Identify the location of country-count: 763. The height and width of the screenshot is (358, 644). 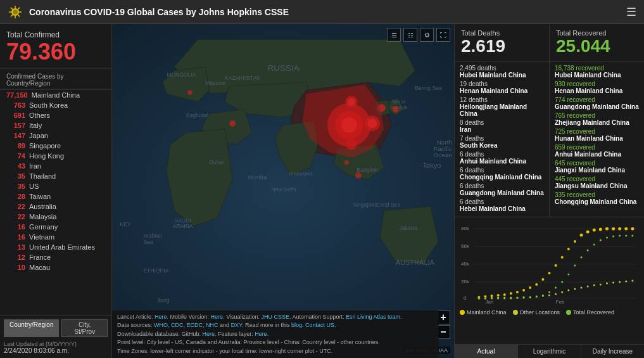
(16, 105).